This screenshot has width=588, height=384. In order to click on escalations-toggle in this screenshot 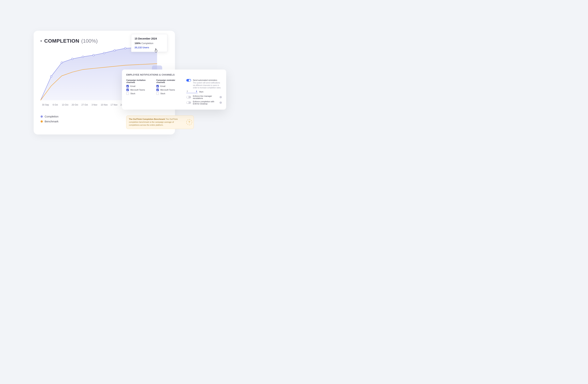, I will do `click(189, 97)`.